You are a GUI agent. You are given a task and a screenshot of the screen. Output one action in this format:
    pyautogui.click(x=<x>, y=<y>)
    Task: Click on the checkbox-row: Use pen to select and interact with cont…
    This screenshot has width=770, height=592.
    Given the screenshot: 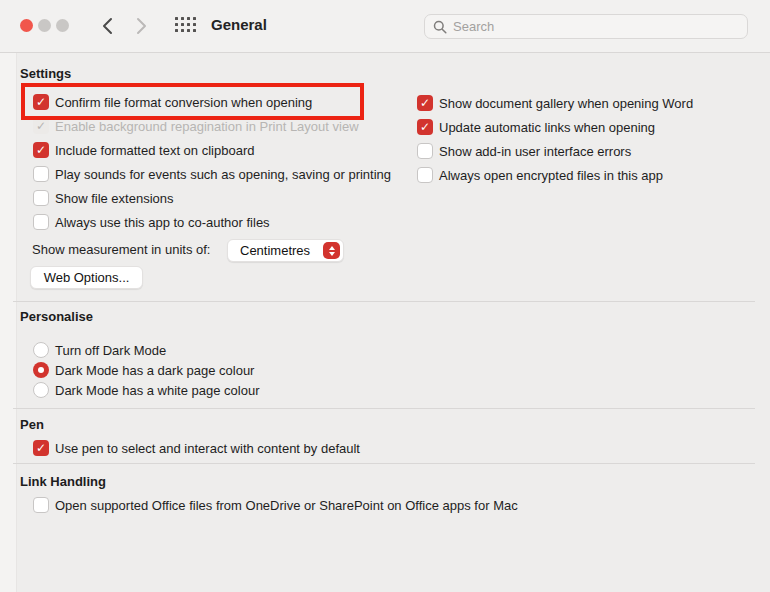 What is the action you would take?
    pyautogui.click(x=196, y=448)
    